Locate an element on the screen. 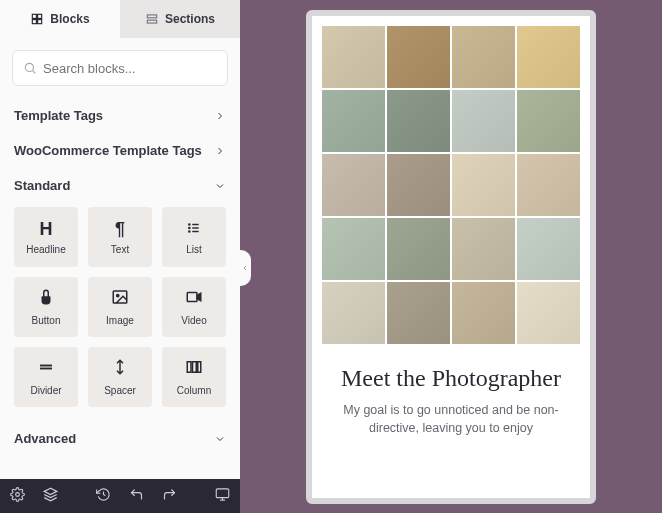  block-label: Divider is located at coordinates (46, 390).